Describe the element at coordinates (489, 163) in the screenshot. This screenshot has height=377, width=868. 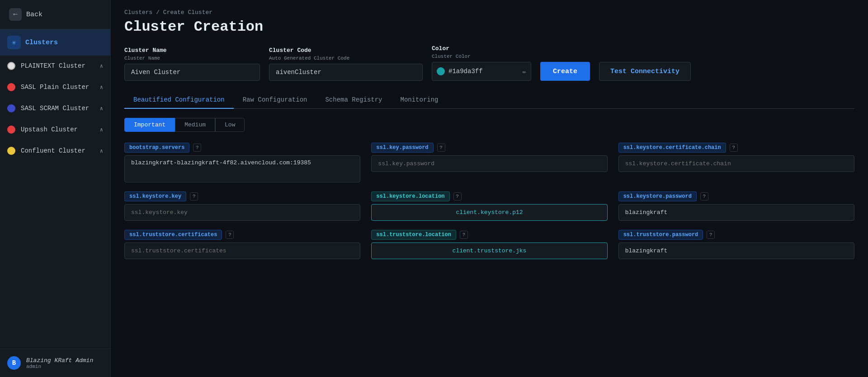
I see `ssl-key-password-input` at that location.